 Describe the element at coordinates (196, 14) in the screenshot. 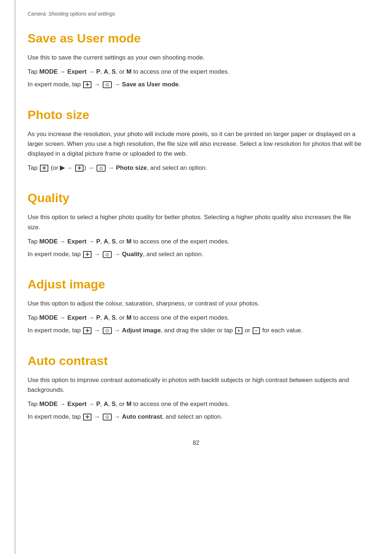

I see `breadcrumb: Camera: Shooting options and settings` at that location.